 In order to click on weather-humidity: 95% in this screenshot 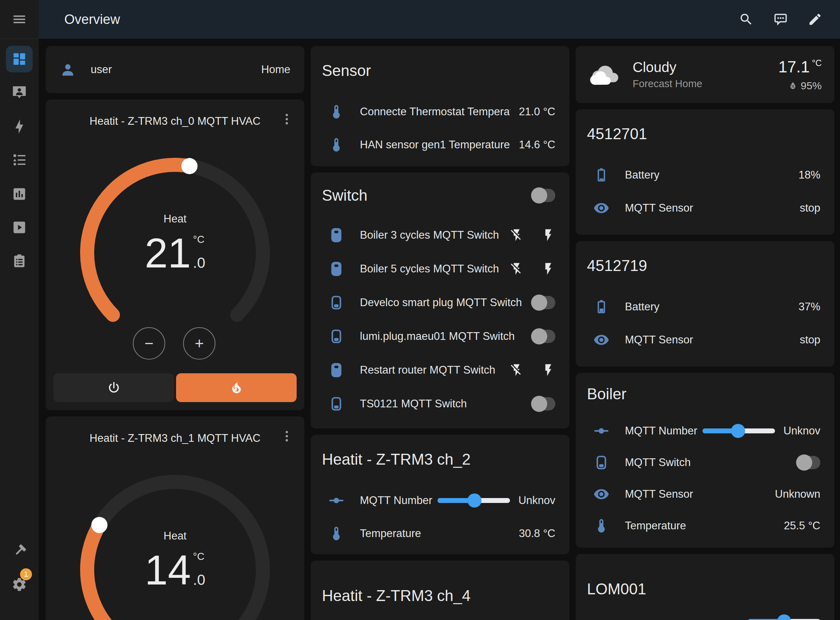, I will do `click(805, 86)`.